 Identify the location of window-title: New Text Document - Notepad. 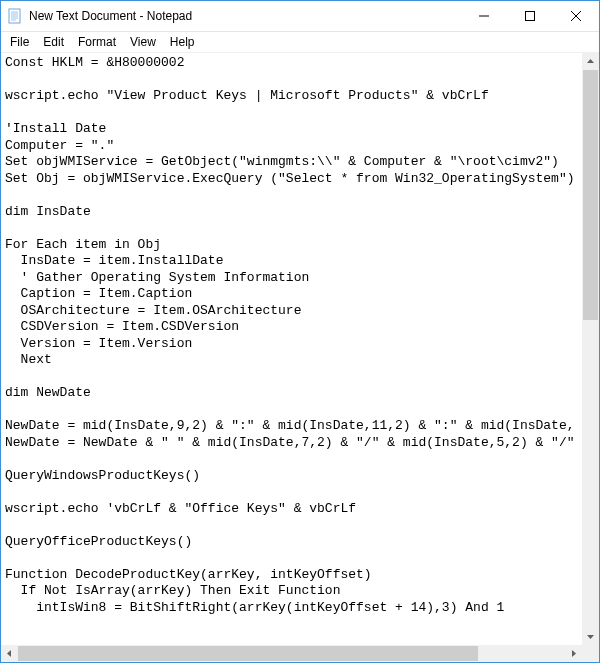
(110, 16).